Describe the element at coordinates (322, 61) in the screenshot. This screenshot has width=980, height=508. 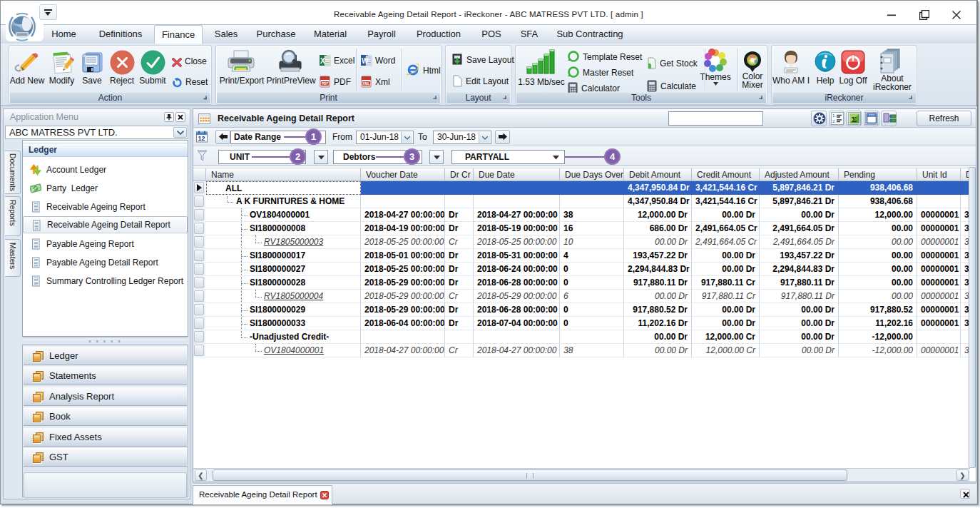
I see `svg-text: X` at that location.